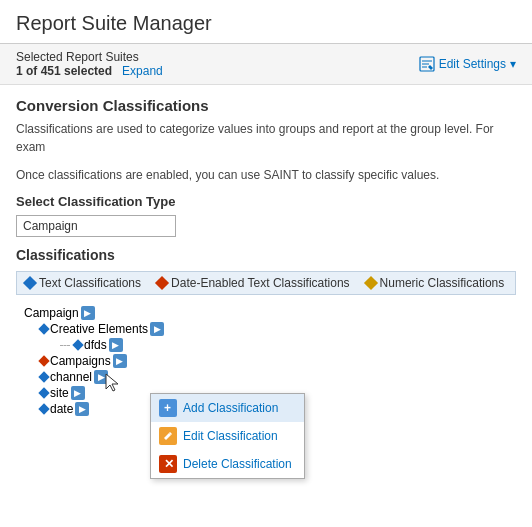 This screenshot has height=527, width=532. I want to click on context-menu-add: + Add Classification, so click(228, 408).